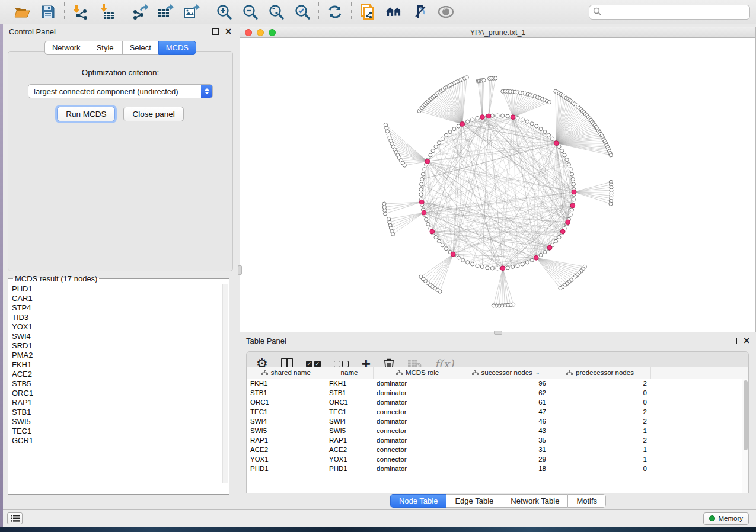 The height and width of the screenshot is (532, 756). I want to click on column-header-successor-nodes: successor nodes⌄, so click(506, 373).